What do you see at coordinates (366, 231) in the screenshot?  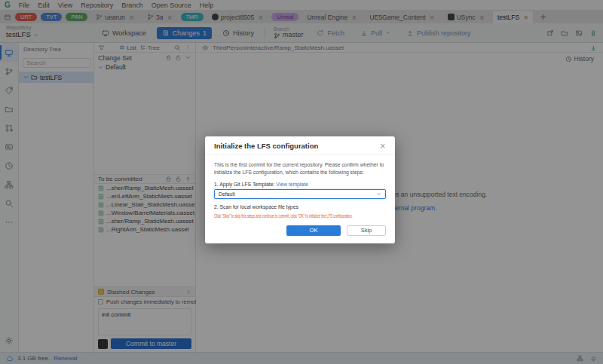 I see `skip-button: Skip` at bounding box center [366, 231].